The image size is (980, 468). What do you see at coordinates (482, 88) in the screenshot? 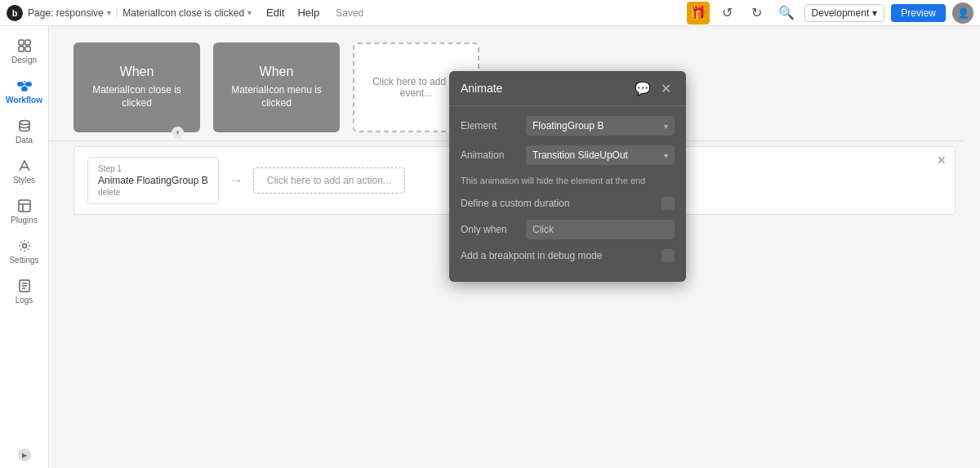
I see `modal-title: Animate` at bounding box center [482, 88].